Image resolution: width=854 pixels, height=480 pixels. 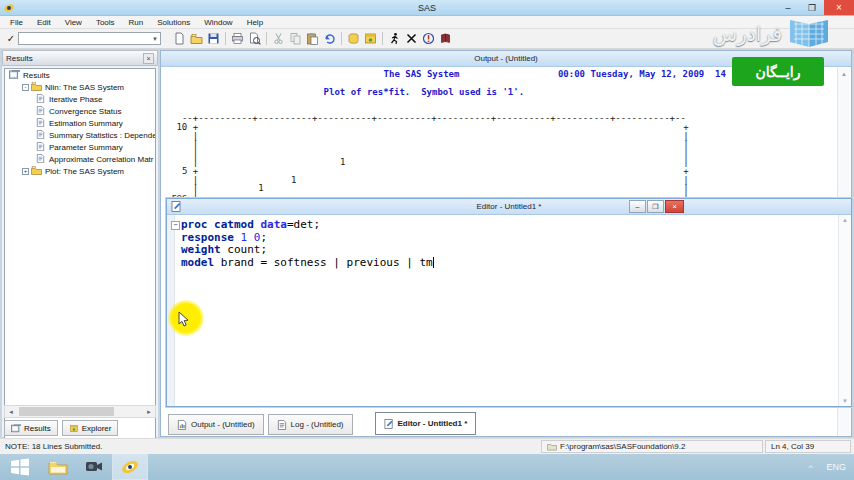 What do you see at coordinates (226, 38) in the screenshot?
I see `toolbar-separator` at bounding box center [226, 38].